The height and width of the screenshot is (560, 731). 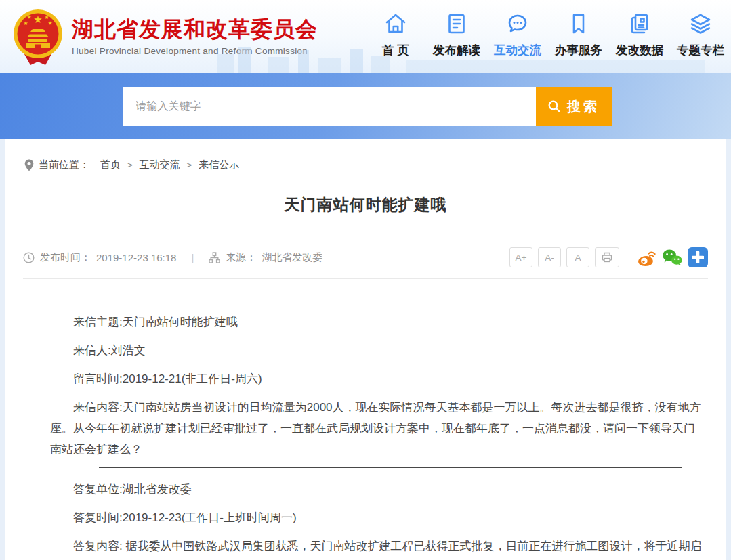 What do you see at coordinates (377, 379) in the screenshot?
I see `letter-time: 留言时间:2019-12-21(非工作日-周六)` at bounding box center [377, 379].